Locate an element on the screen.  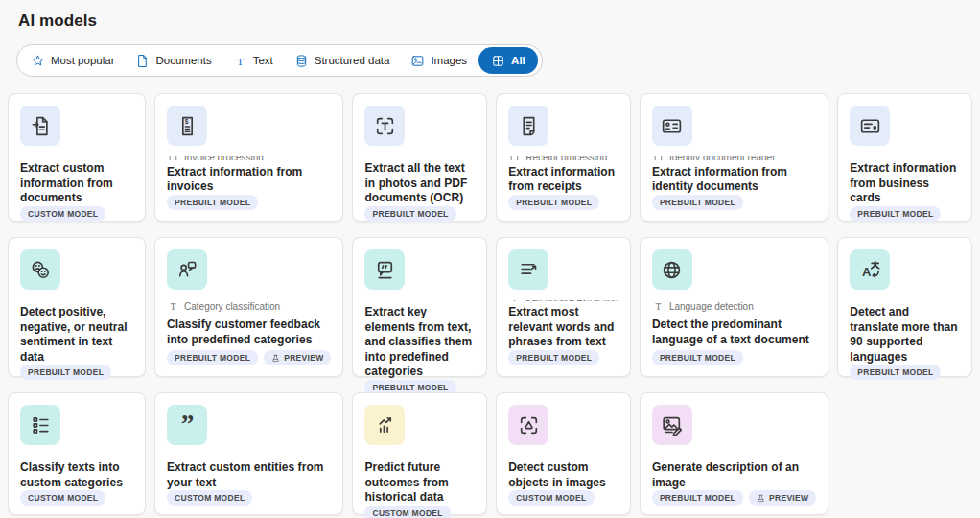
model-category: Invoice processing is located at coordinates (249, 158).